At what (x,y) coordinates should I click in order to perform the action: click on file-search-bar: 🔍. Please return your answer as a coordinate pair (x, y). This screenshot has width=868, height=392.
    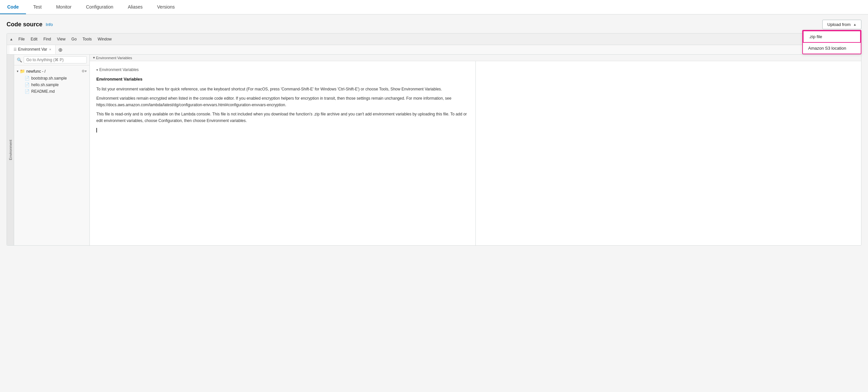
    Looking at the image, I should click on (52, 60).